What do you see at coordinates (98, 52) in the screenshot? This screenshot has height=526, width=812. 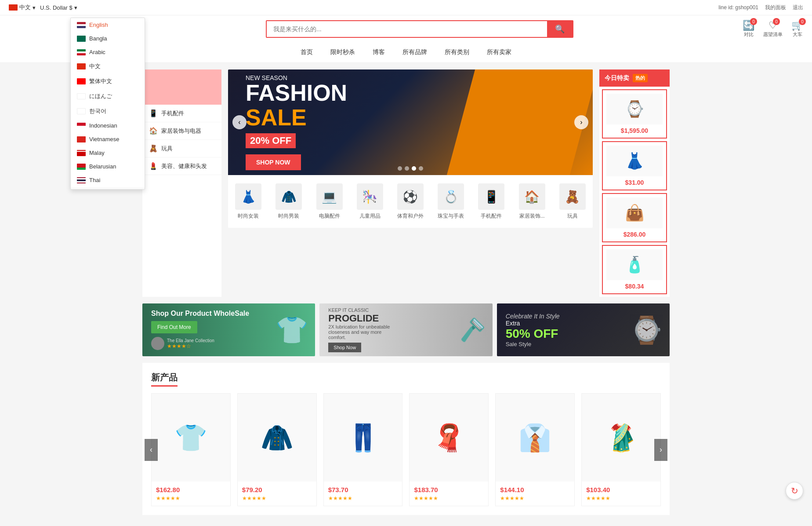 I see `lang-label-arabic: Arabic` at bounding box center [98, 52].